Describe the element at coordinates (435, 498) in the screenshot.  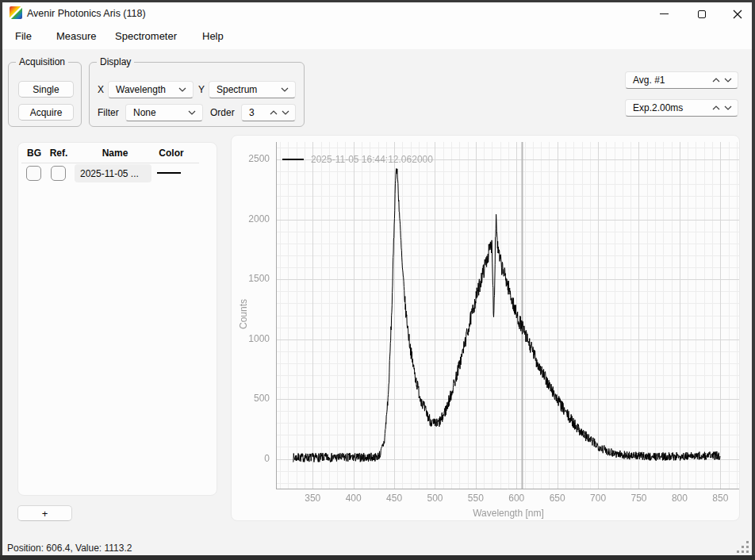
I see `x-tick-label: 500` at that location.